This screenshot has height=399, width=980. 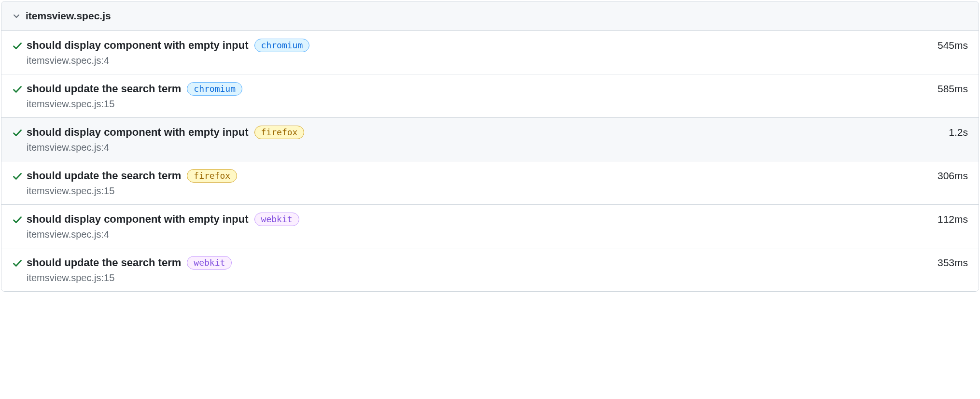 What do you see at coordinates (478, 96) in the screenshot?
I see `test-main: should update the search termchromiumite…` at bounding box center [478, 96].